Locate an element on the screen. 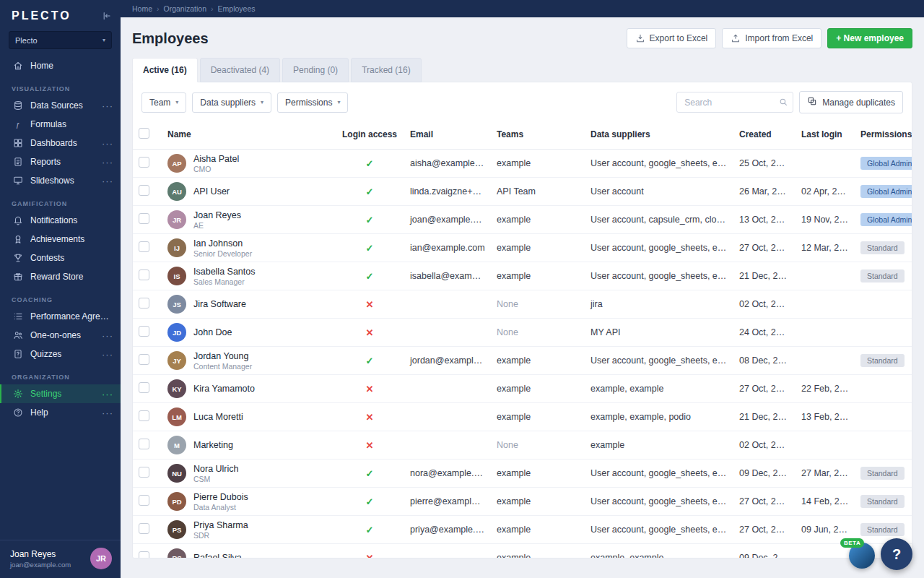 This screenshot has height=578, width=924. header-actions: Export to Excel Import from Excel + New … is located at coordinates (770, 38).